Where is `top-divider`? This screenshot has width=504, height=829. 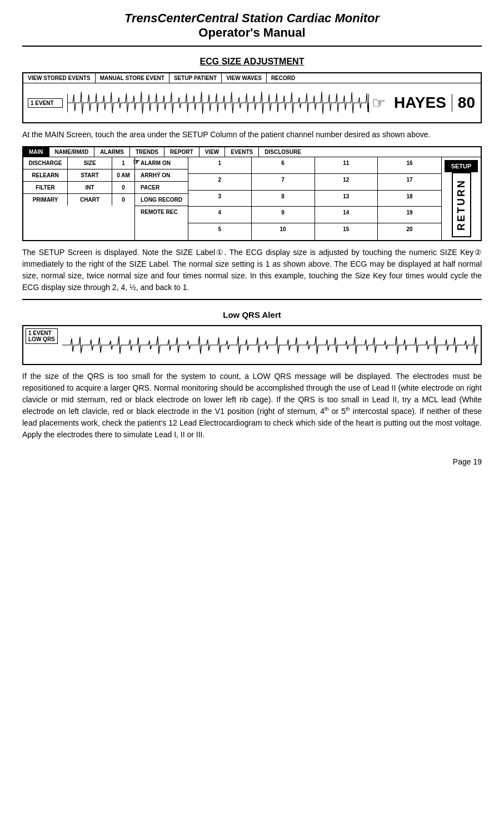 top-divider is located at coordinates (252, 46).